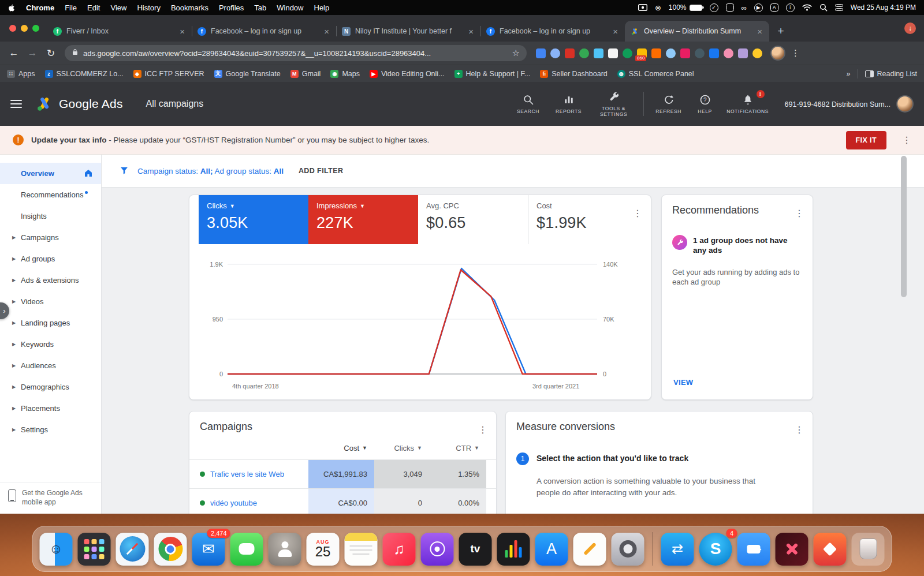 The image size is (924, 576). I want to click on url-text: ads.google.com/aw/overview?ocid=28963404…, so click(296, 53).